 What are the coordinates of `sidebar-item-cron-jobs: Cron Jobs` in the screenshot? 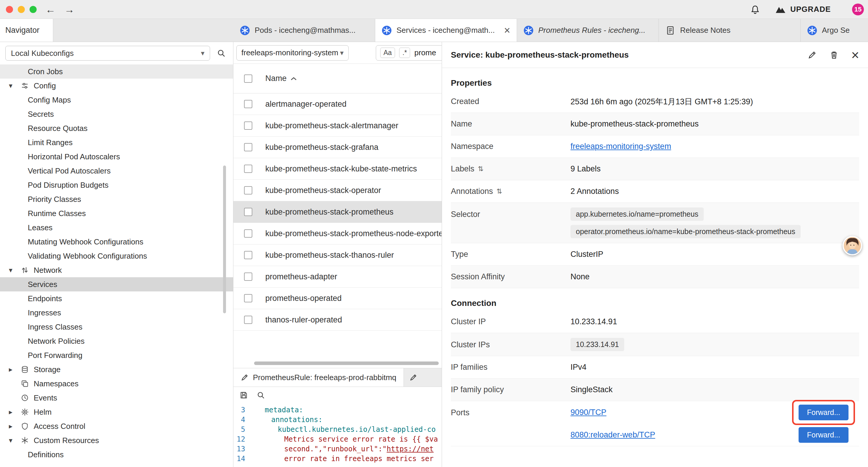 It's located at (117, 71).